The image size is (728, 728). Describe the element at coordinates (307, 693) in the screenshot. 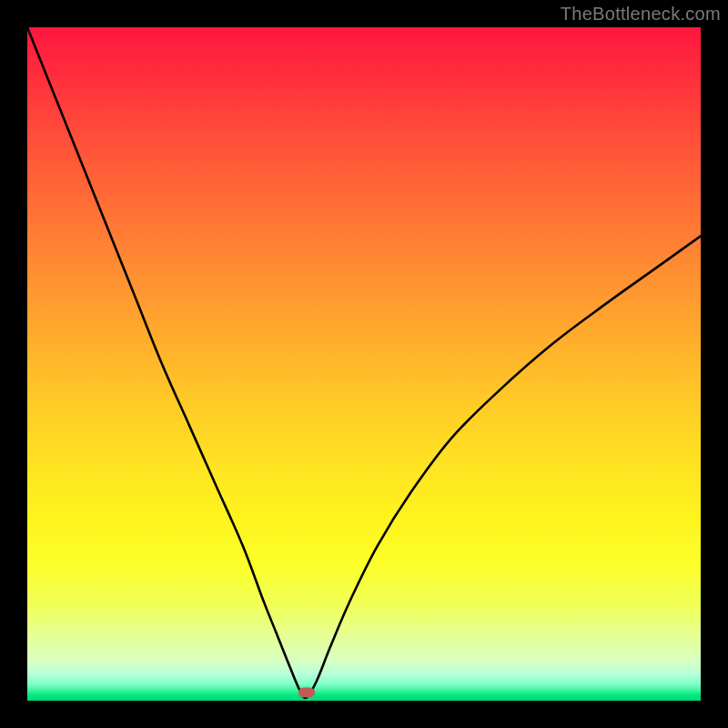

I see `optimal-marker` at that location.